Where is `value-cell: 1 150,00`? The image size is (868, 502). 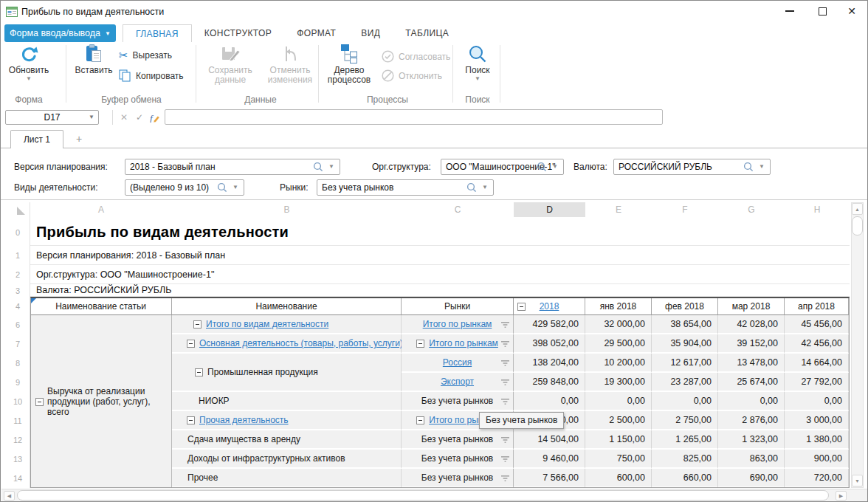 value-cell: 1 150,00 is located at coordinates (619, 440).